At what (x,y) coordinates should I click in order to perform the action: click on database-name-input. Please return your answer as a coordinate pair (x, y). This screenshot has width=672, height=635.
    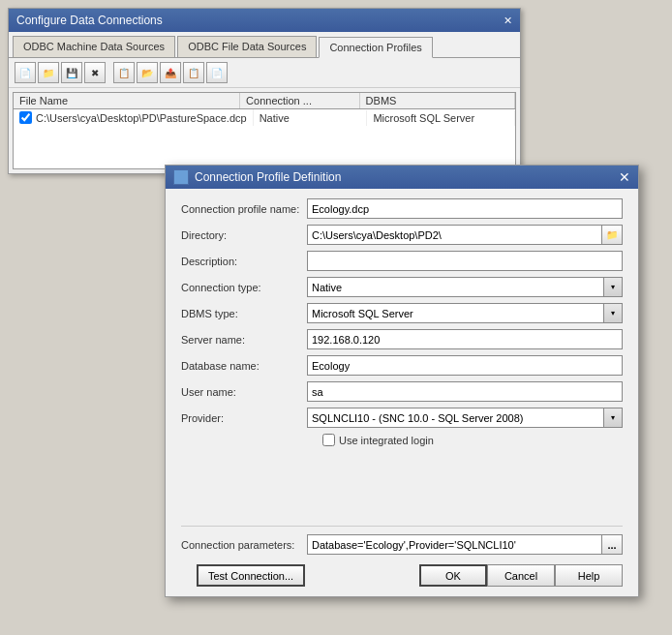
    Looking at the image, I should click on (465, 366).